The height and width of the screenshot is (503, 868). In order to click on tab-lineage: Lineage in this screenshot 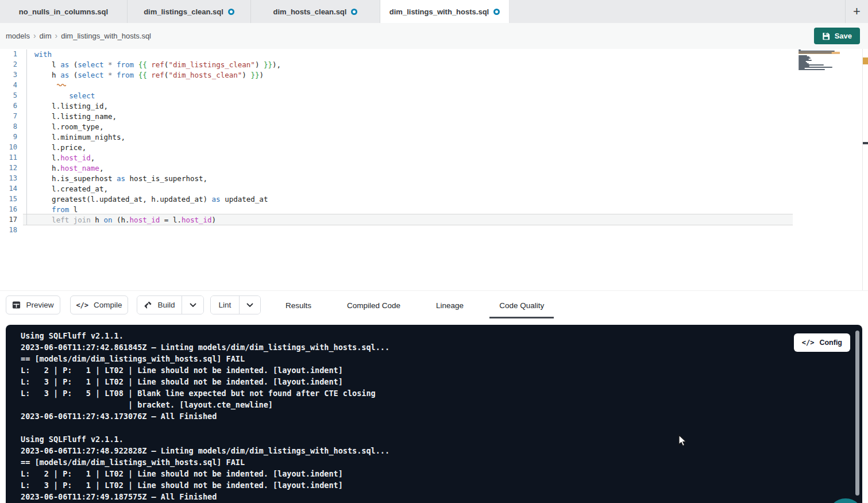, I will do `click(450, 305)`.